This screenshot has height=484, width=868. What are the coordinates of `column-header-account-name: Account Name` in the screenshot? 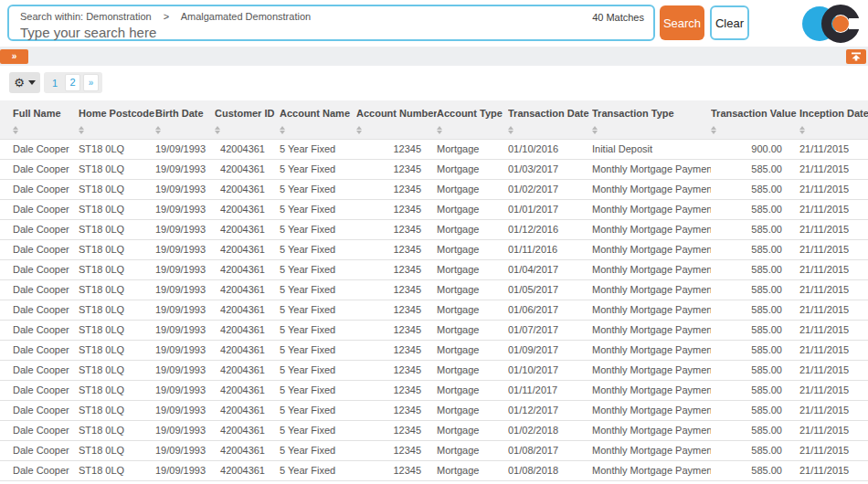 It's located at (318, 120).